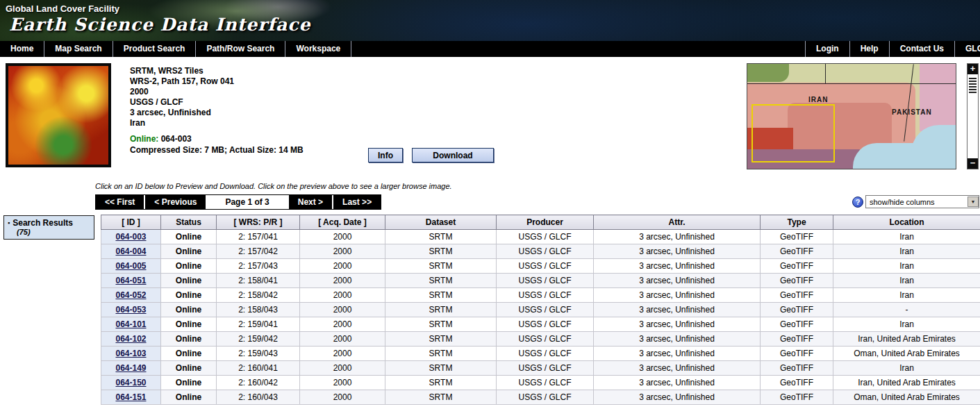  I want to click on result-id-link: 064-051, so click(131, 281).